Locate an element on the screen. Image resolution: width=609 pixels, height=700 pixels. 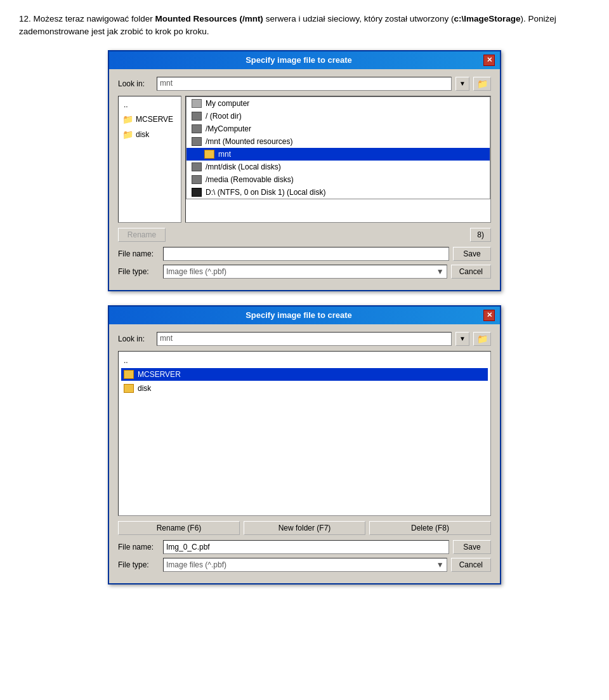
dialog1-look-in-dropdown: ▼ is located at coordinates (462, 84).